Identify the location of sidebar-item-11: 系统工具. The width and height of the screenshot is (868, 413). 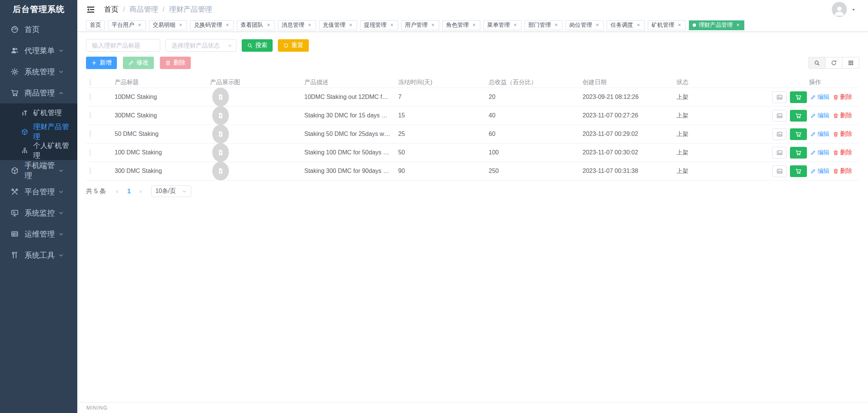
(38, 255).